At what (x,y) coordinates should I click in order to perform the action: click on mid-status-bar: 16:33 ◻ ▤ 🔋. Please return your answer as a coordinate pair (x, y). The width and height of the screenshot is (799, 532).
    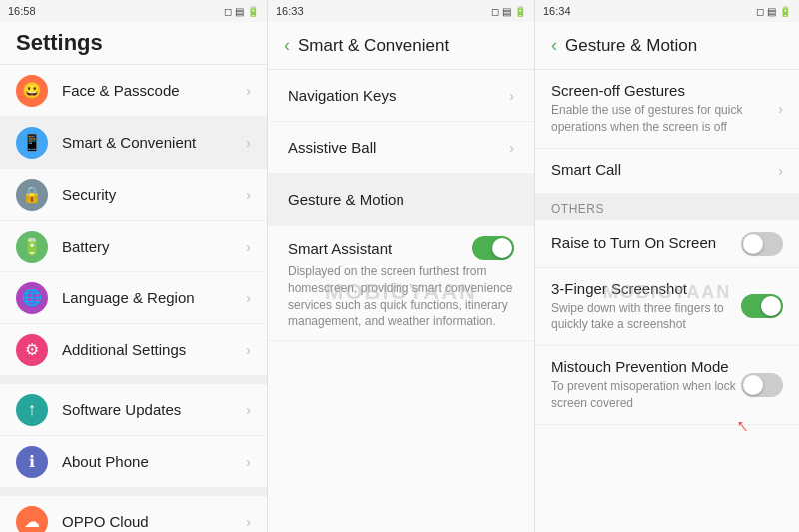
    Looking at the image, I should click on (401, 11).